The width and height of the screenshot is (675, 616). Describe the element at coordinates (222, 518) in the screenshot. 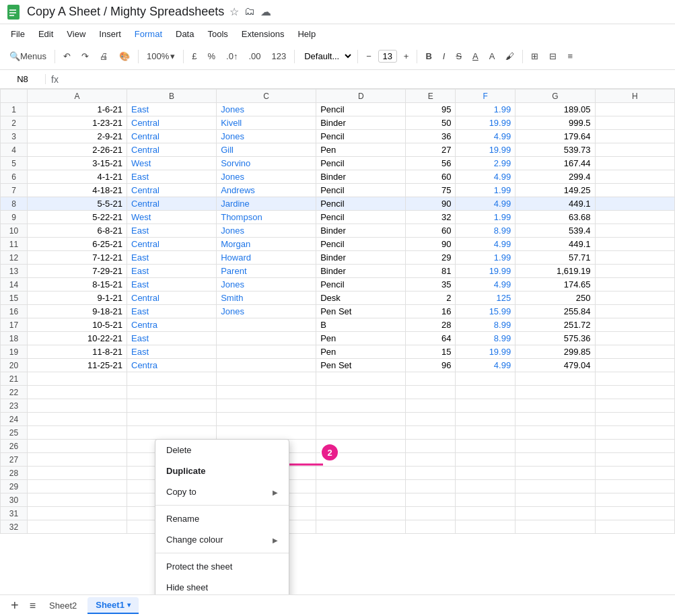

I see `ctx-rename: Rename` at that location.